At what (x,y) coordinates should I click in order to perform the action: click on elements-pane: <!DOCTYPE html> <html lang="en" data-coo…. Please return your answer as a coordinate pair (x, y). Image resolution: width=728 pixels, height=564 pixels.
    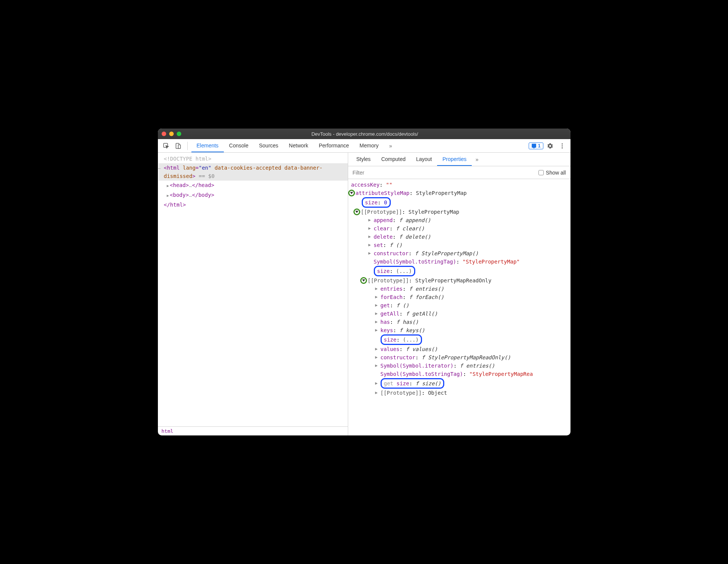
    Looking at the image, I should click on (253, 294).